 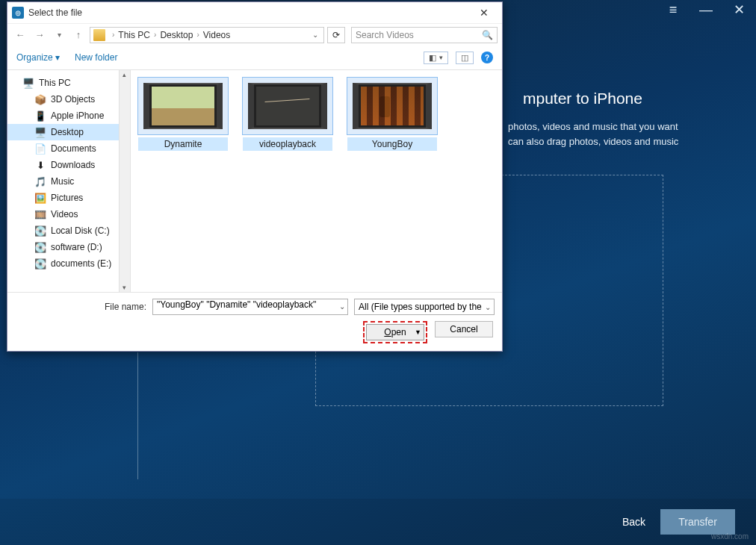 I want to click on crumb: Videos, so click(x=217, y=35).